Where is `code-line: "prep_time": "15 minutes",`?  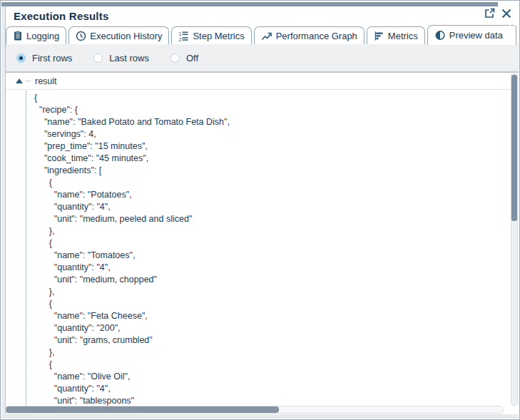 code-line: "prep_time": "15 minutes", is located at coordinates (271, 147).